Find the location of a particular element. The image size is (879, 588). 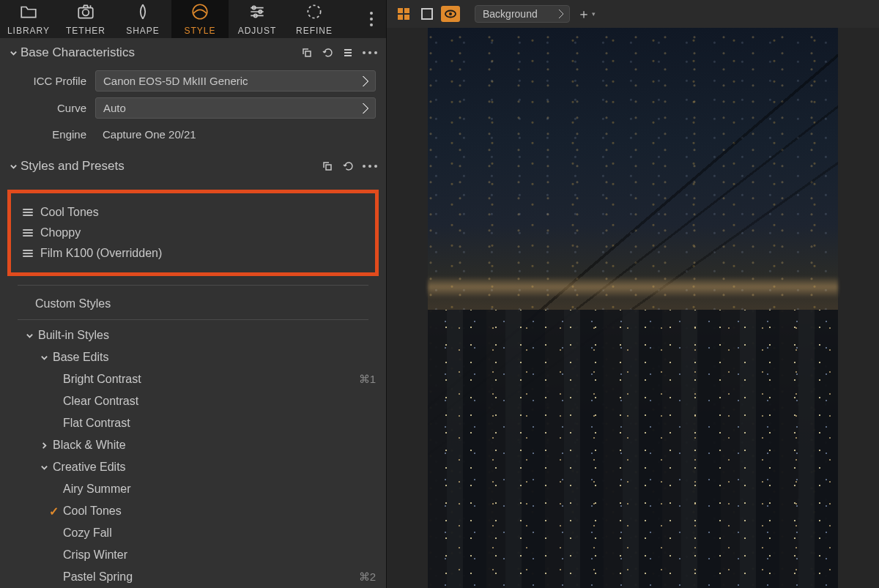

tree-item-cozy-fall: Cozy Fall is located at coordinates (193, 533).